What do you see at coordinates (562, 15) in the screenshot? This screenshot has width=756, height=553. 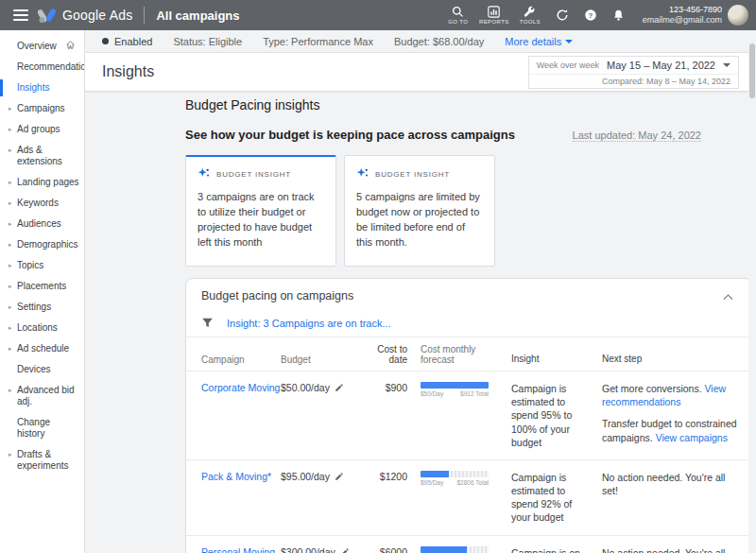 I see `refresh-icon` at bounding box center [562, 15].